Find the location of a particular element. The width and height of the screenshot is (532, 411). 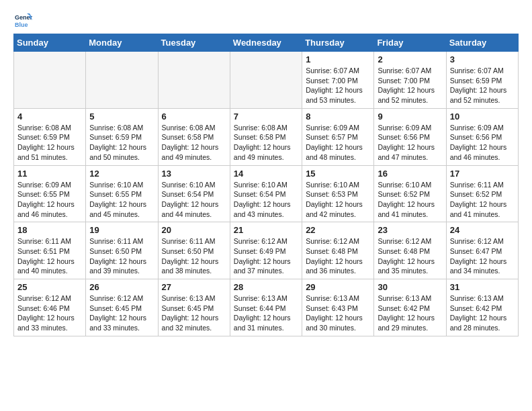

day-cell: 14Sunrise: 6:10 AM Sunset: 6:54 PM Dayli… is located at coordinates (266, 193).